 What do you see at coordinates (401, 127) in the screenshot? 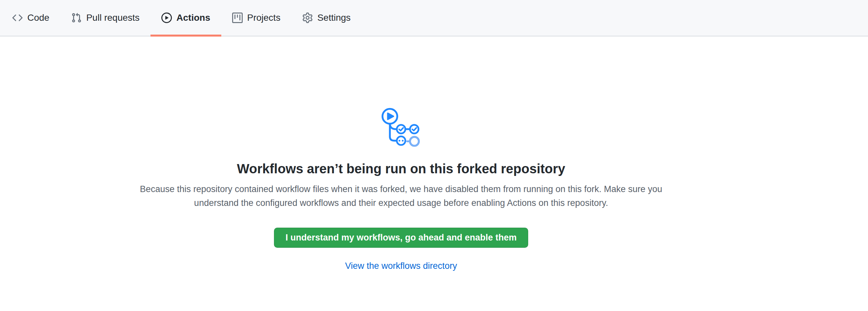
I see `workflow-graph-icon` at bounding box center [401, 127].